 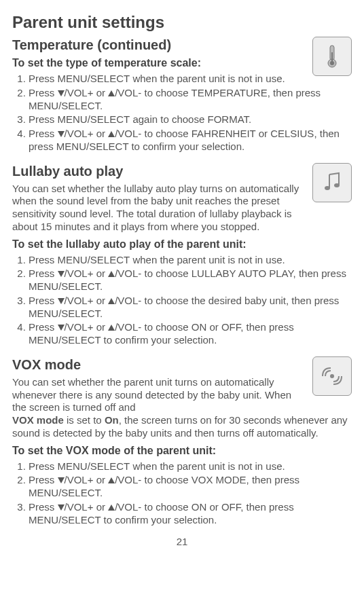 What do you see at coordinates (292, 133) in the screenshot?
I see `text: CELSIUS` at bounding box center [292, 133].